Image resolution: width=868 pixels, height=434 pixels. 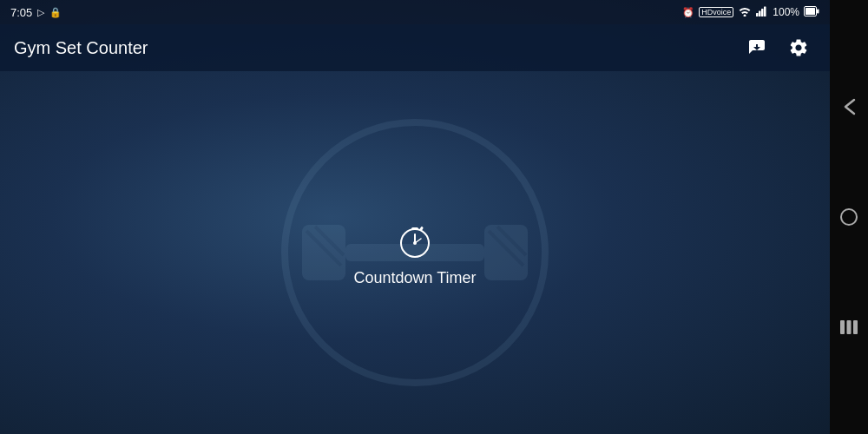 What do you see at coordinates (41, 12) in the screenshot?
I see `task-icon: ▷` at bounding box center [41, 12].